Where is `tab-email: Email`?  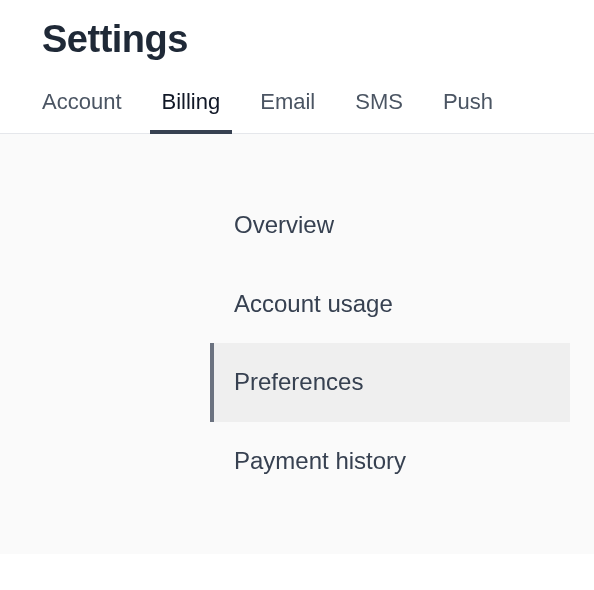 tab-email: Email is located at coordinates (288, 111).